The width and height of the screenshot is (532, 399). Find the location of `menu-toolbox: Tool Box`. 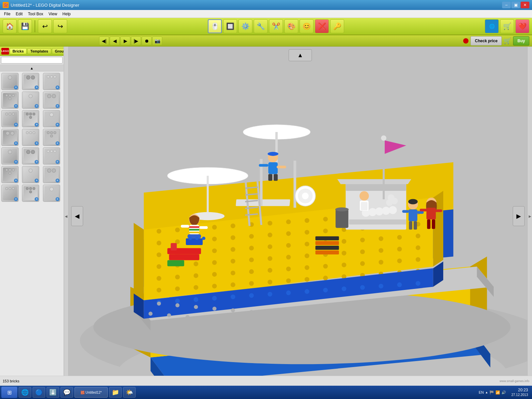

menu-toolbox: Tool Box is located at coordinates (36, 14).